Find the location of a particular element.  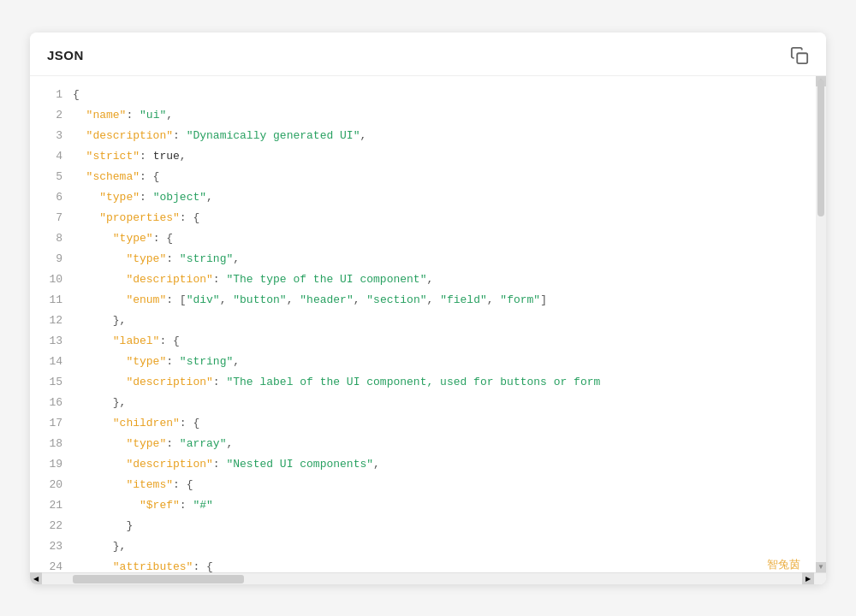

line-number: 21 is located at coordinates (51, 506).